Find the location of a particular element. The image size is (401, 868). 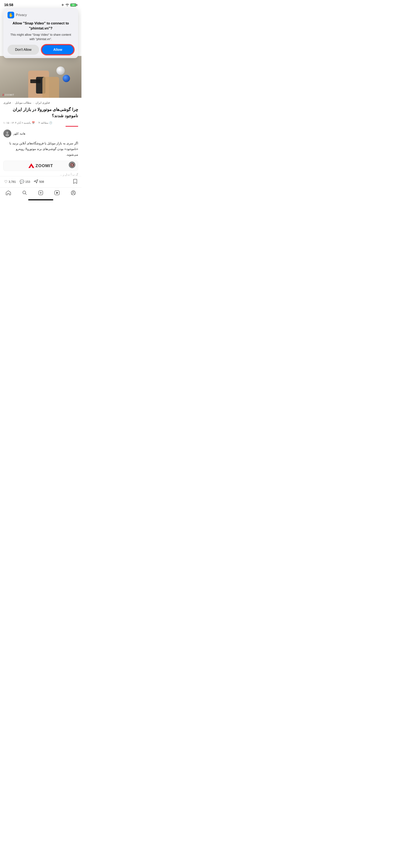

author-avatar is located at coordinates (7, 133).